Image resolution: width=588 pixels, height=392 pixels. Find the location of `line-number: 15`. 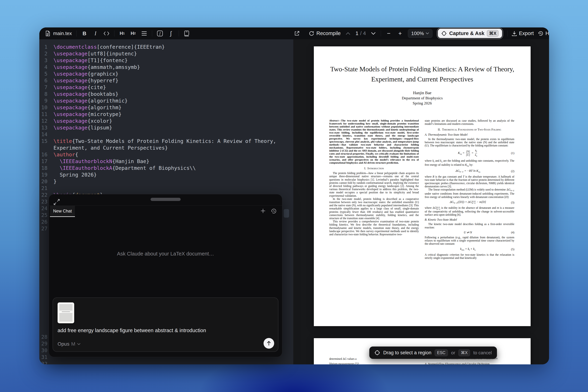

line-number: 15 is located at coordinates (44, 141).